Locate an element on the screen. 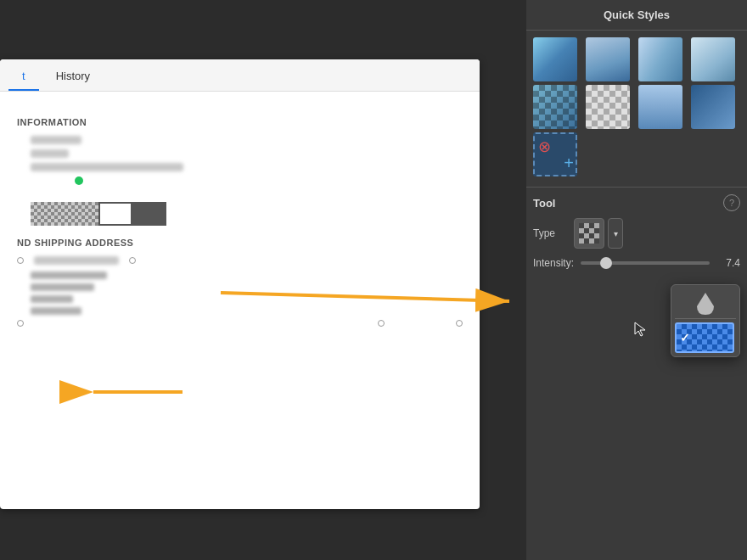 This screenshot has height=560, width=747. intensity-thumb is located at coordinates (606, 263).